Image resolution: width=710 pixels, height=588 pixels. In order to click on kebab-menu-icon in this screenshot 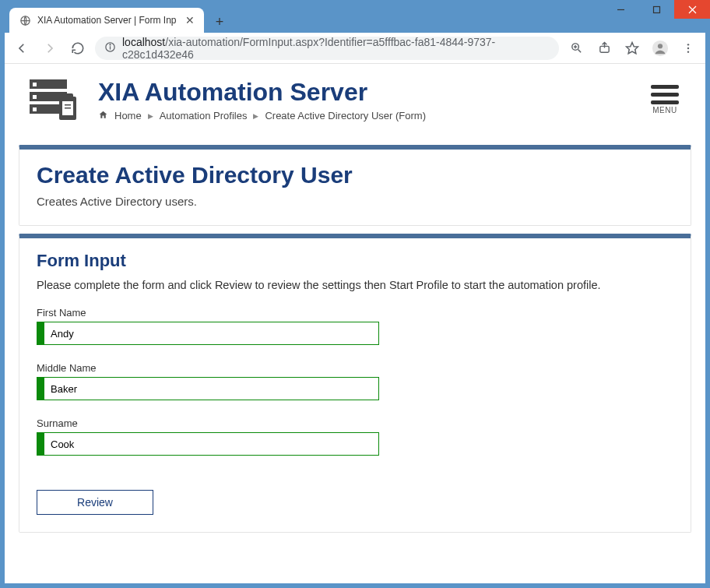, I will do `click(688, 48)`.